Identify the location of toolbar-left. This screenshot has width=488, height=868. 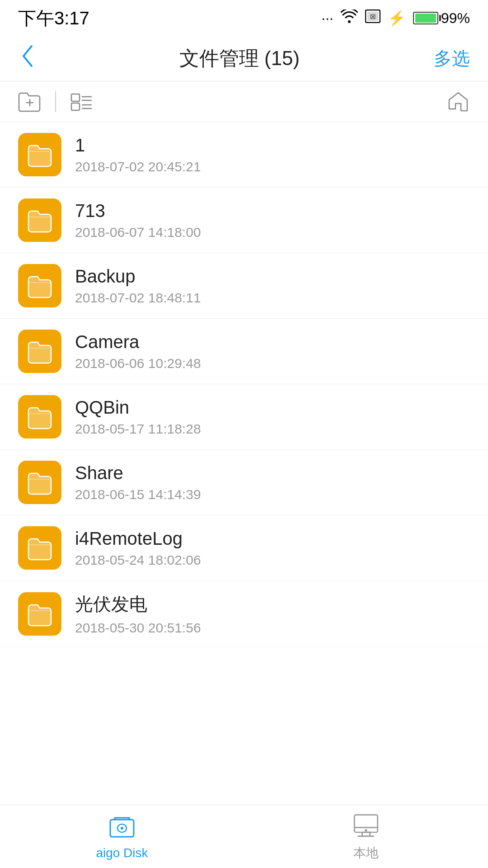
(56, 102).